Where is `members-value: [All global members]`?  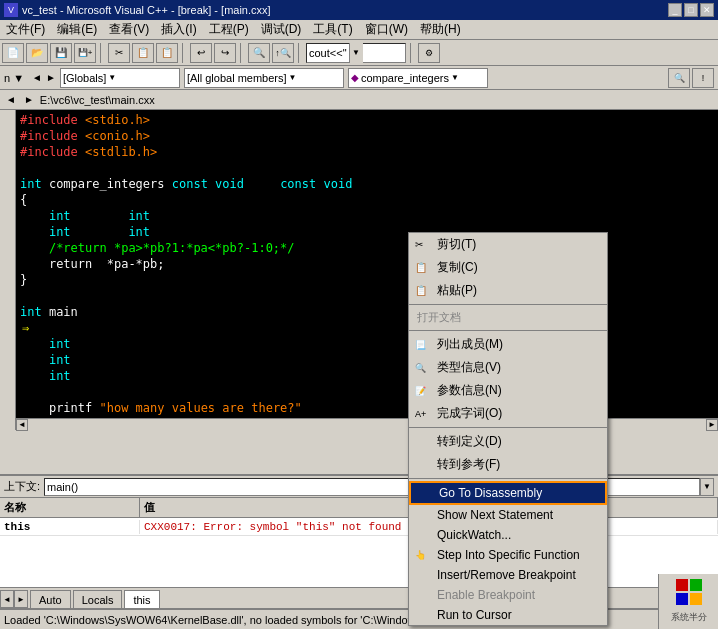 members-value: [All global members] is located at coordinates (237, 78).